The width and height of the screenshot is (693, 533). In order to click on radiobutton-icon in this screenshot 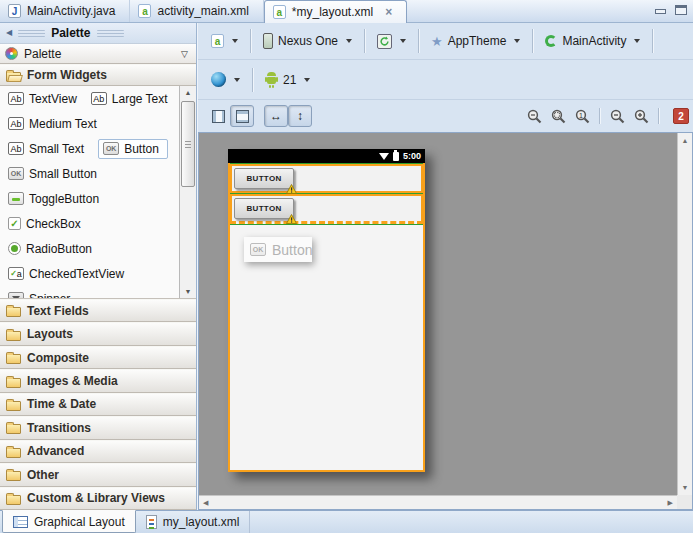, I will do `click(14, 248)`.